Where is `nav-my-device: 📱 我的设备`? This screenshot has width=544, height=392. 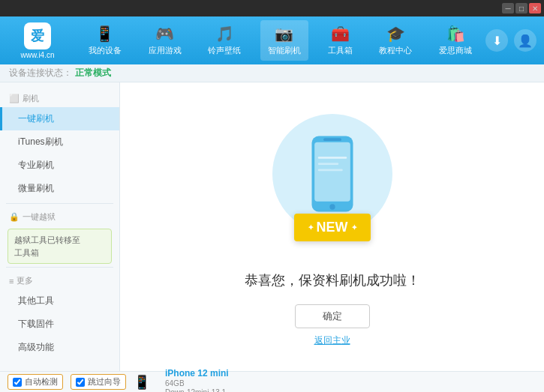
nav-my-device: 📱 我的设备 is located at coordinates (105, 40).